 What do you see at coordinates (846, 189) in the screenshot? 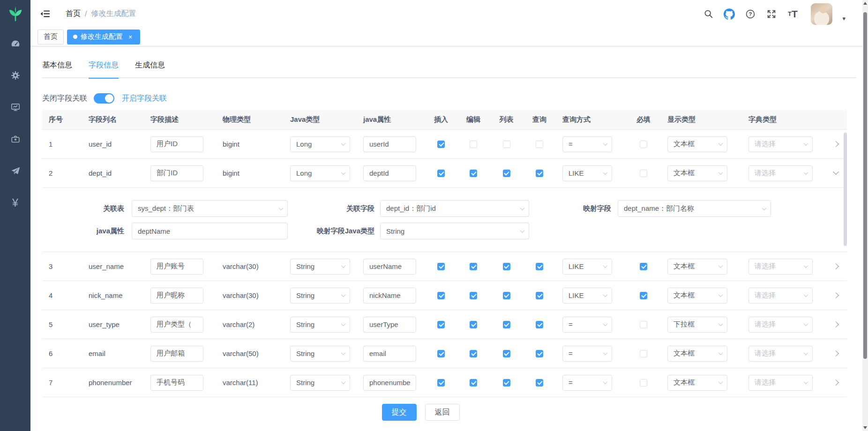
I see `table-scrollbar-thumb` at bounding box center [846, 189].